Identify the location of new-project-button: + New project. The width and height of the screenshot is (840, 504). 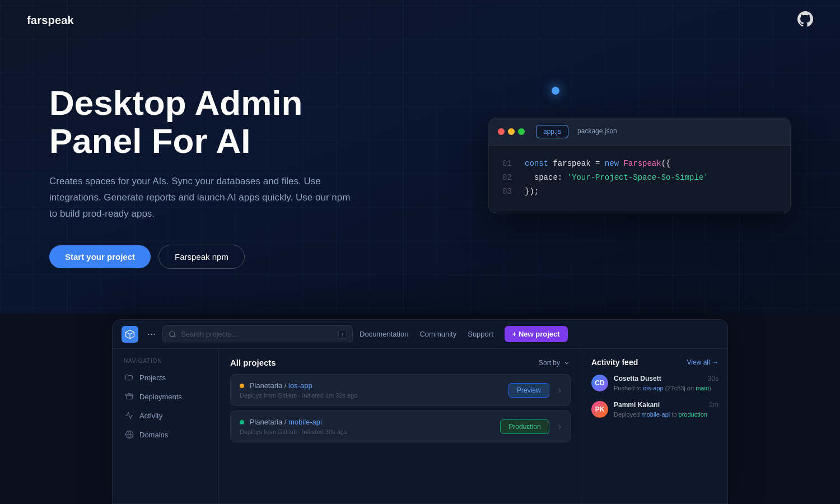
(536, 334).